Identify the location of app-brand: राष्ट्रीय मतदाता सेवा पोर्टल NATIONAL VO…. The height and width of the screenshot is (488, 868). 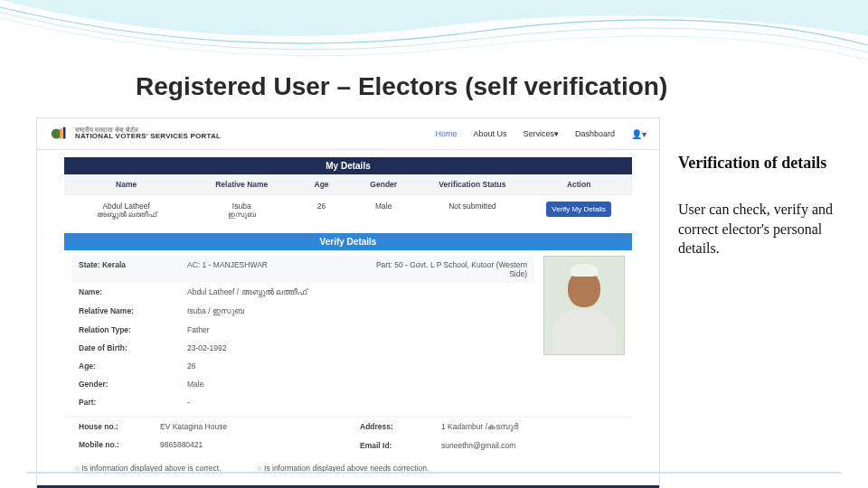
(136, 134).